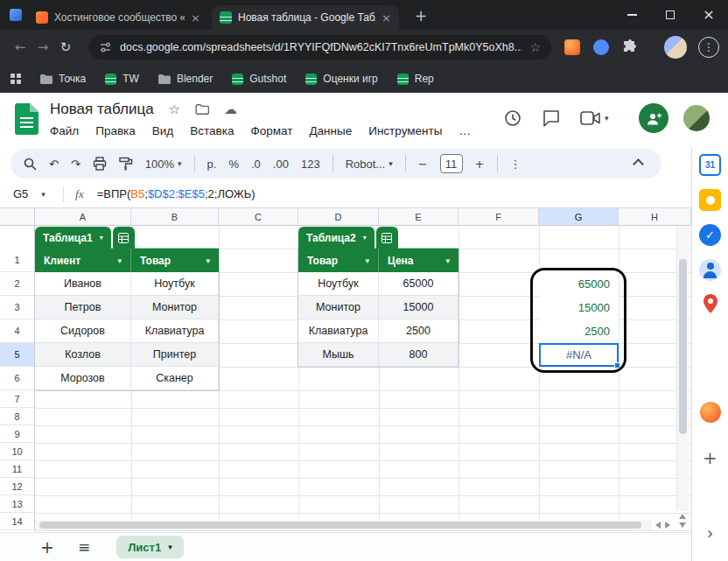 This screenshot has width=728, height=561. I want to click on scroll-right-icon, so click(668, 525).